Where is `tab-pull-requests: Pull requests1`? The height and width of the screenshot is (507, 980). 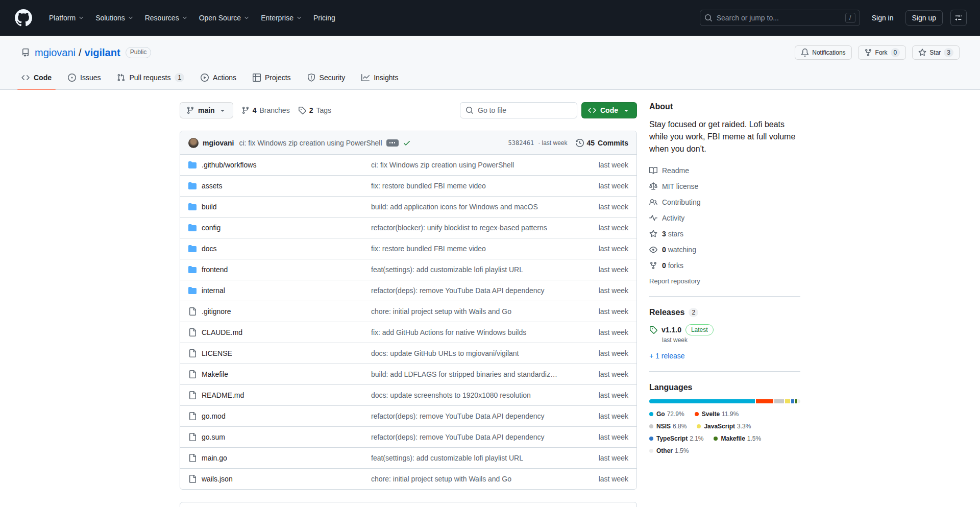 tab-pull-requests: Pull requests1 is located at coordinates (151, 78).